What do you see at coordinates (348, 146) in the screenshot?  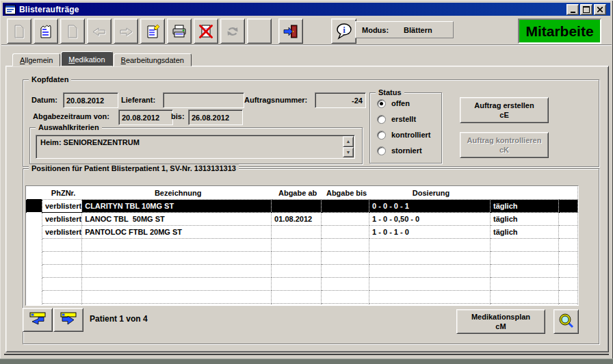 I see `auswahl-scrollbar: ▲ ▼` at bounding box center [348, 146].